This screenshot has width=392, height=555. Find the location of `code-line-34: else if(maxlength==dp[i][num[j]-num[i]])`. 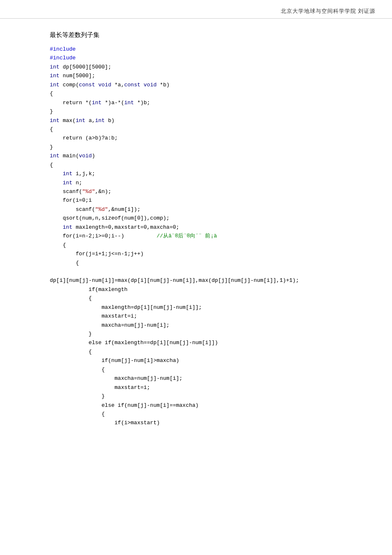

code-line-34: else if(maxlength==dp[i][num[j]-num[i]]) is located at coordinates (204, 343).